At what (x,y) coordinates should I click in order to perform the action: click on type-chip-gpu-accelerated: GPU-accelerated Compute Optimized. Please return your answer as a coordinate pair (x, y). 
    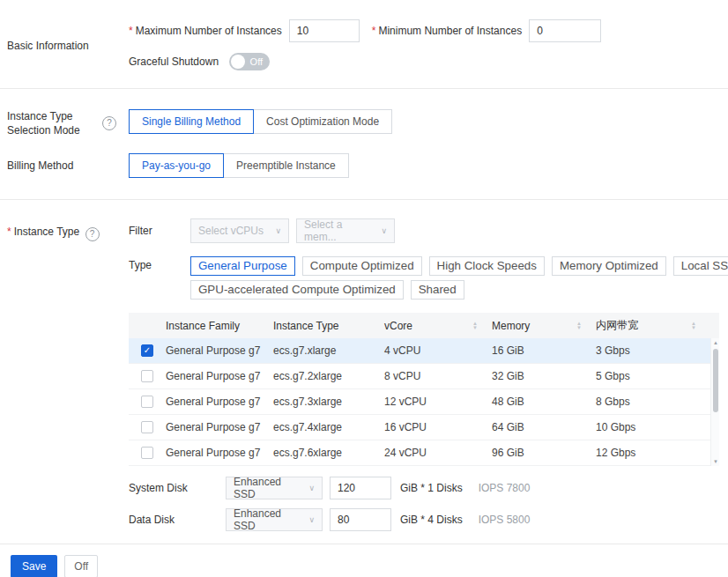
    Looking at the image, I should click on (297, 290).